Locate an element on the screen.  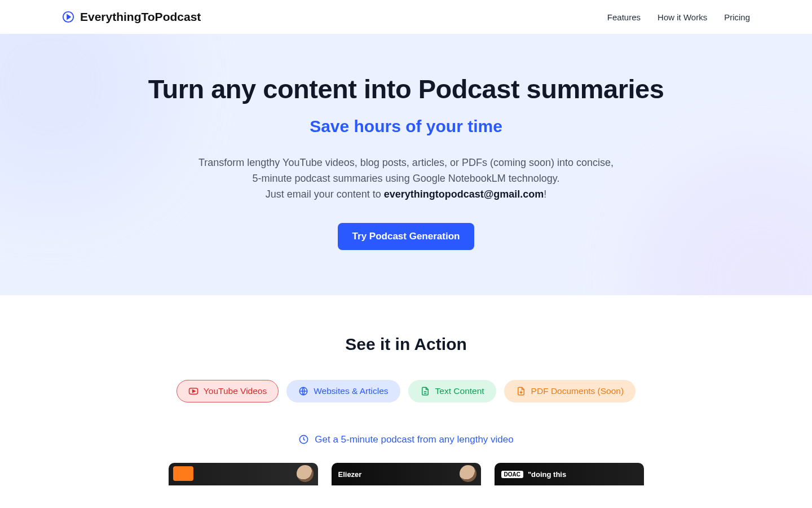
nav-features: Features is located at coordinates (624, 17).